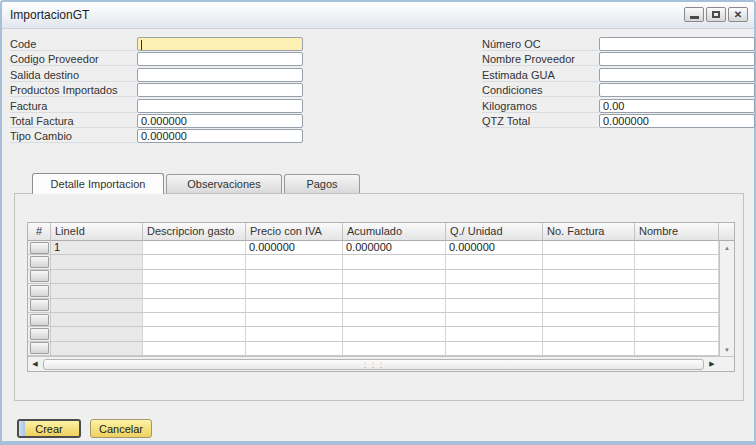  Describe the element at coordinates (677, 121) in the screenshot. I see `qtz-total-input: 0.000000` at that location.